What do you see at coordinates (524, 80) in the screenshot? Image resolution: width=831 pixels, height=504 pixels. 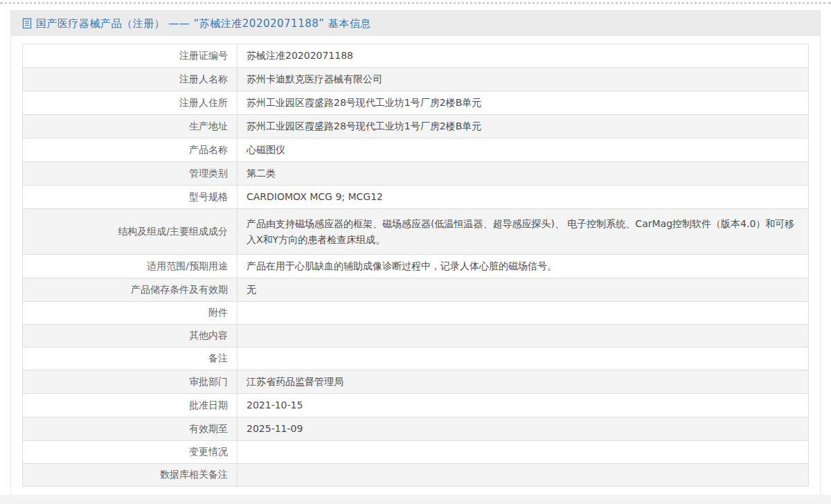 I see `row-value: 苏州卡迪默克医疗器械有限公司` at bounding box center [524, 80].